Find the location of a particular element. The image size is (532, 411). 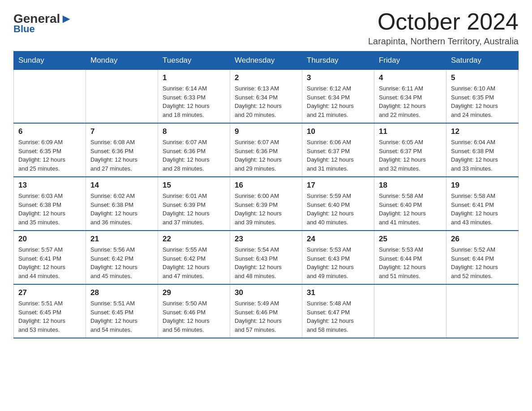

table-row: 18Sunrise: 5:58 AMSunset: 6:40 PMDayligh… is located at coordinates (410, 204).